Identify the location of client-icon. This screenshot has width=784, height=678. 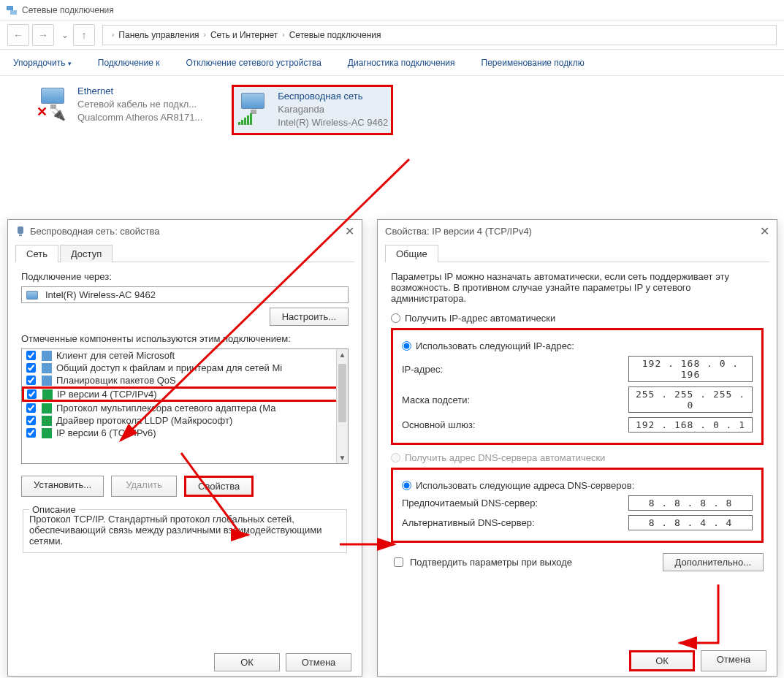
(47, 356).